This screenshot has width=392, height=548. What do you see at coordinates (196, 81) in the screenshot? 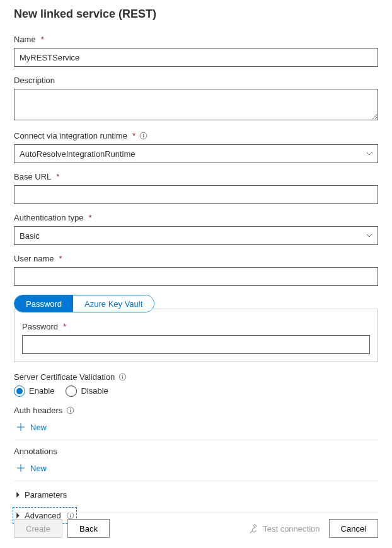
I see `description-label: Description` at bounding box center [196, 81].